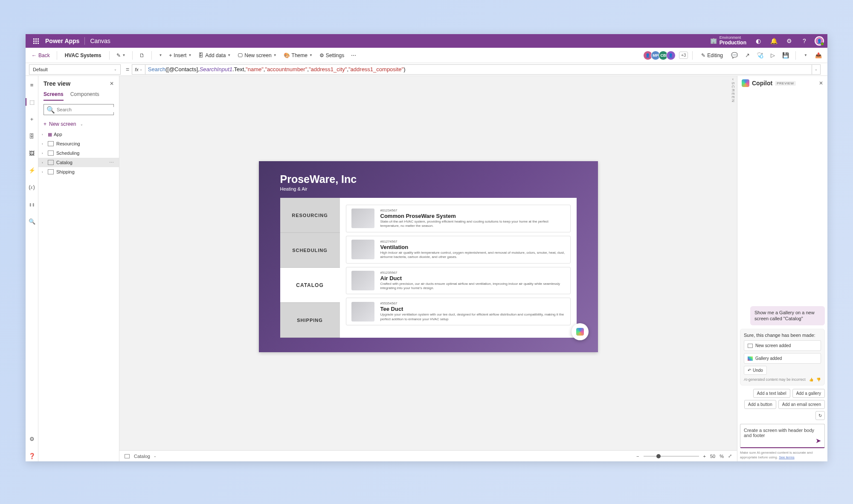  What do you see at coordinates (818, 55) in the screenshot?
I see `publish-icon: 📤` at bounding box center [818, 55].